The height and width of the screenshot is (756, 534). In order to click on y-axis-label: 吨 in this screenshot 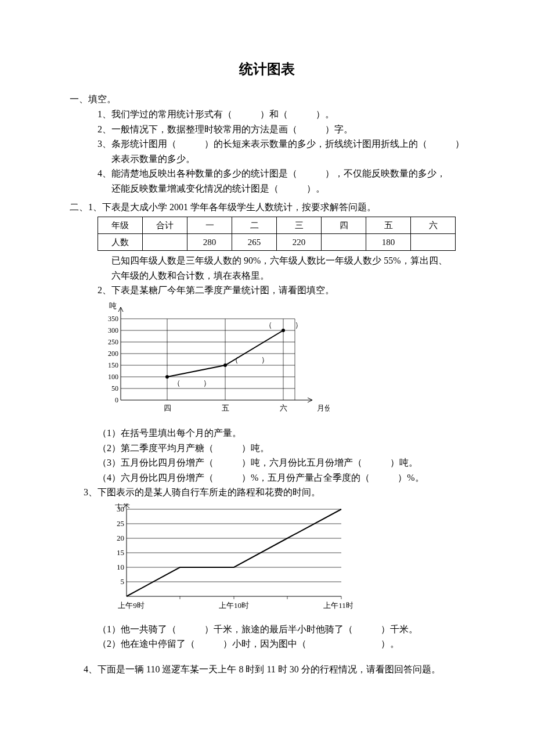, I will do `click(113, 305)`.